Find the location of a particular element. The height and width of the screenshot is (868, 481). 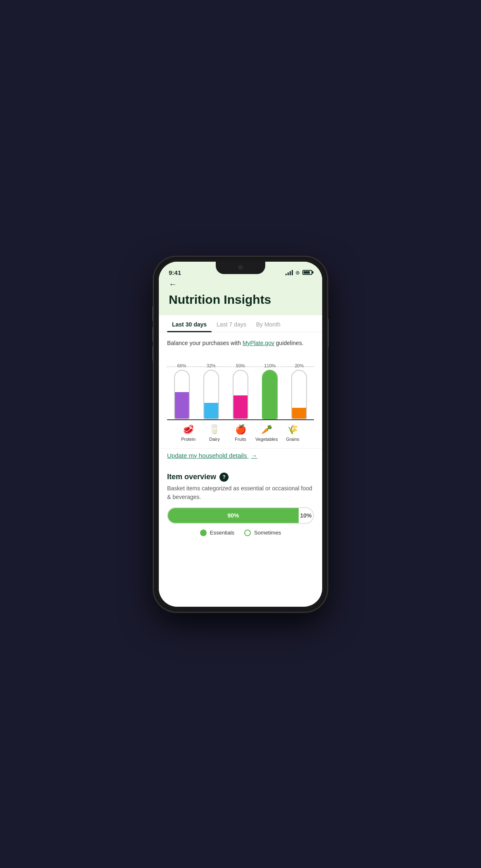

battery-icon is located at coordinates (307, 272).